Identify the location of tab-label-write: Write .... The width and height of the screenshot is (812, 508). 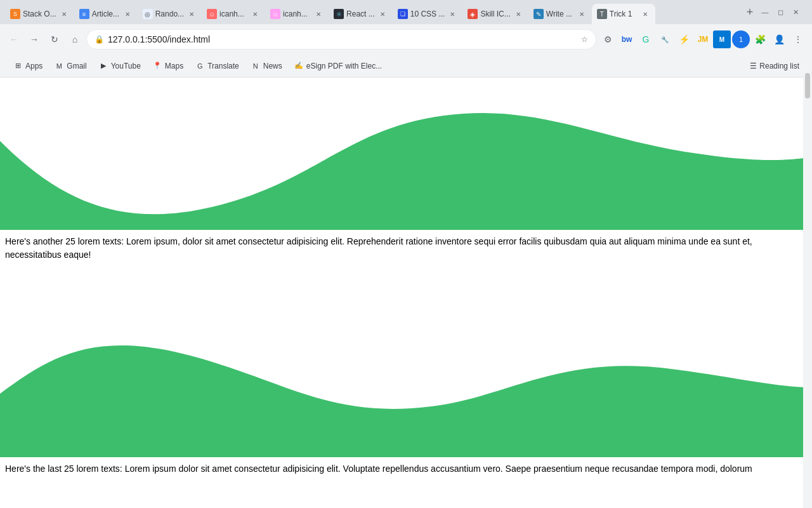
(560, 14).